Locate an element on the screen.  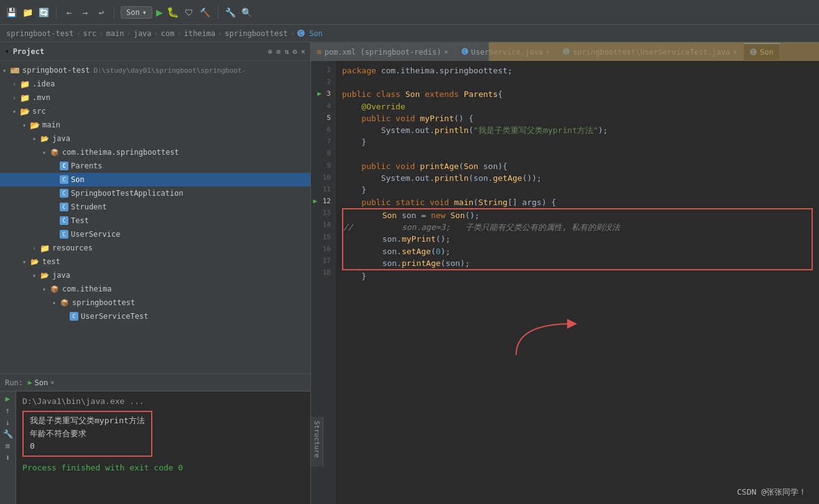
coverage-icon: 🛡 is located at coordinates (189, 12).